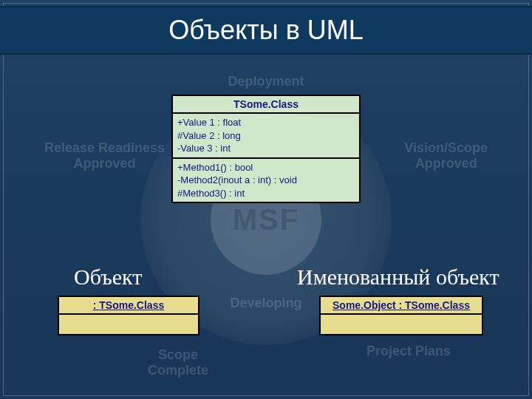  I want to click on uml-operation: -Method2(inout a : int) : void, so click(266, 180).